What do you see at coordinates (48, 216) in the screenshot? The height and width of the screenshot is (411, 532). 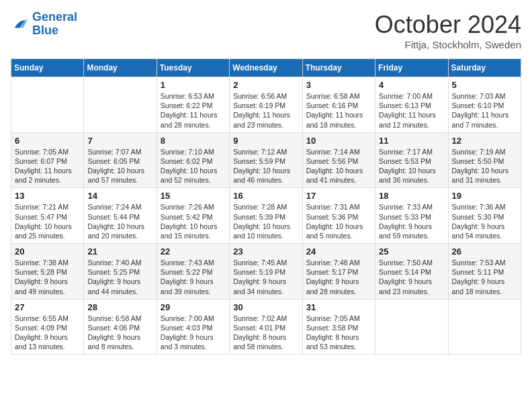 I see `day-cell: 13Sunrise: 7:21 AM Sunset: 5:47 PM Dayli…` at bounding box center [48, 216].